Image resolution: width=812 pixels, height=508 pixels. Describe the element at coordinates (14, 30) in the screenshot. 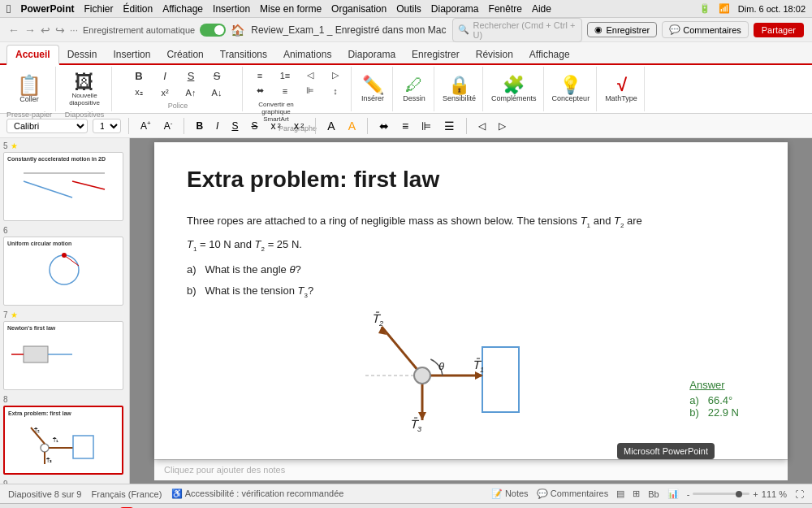

I see `back-icon: ←` at that location.